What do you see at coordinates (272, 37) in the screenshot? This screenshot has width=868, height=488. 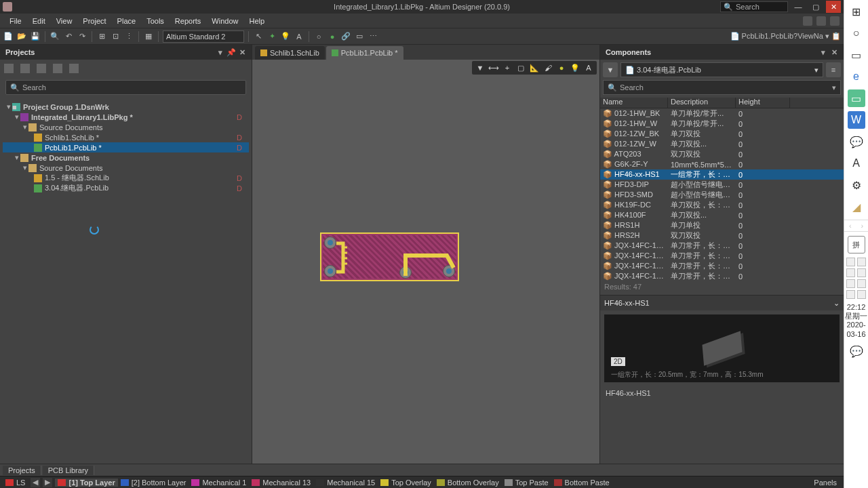 I see `wand-icon: ✦` at bounding box center [272, 37].